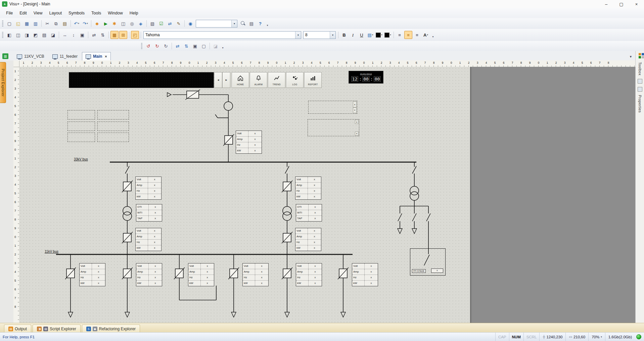  Describe the element at coordinates (243, 23) in the screenshot. I see `find-icon` at that location.